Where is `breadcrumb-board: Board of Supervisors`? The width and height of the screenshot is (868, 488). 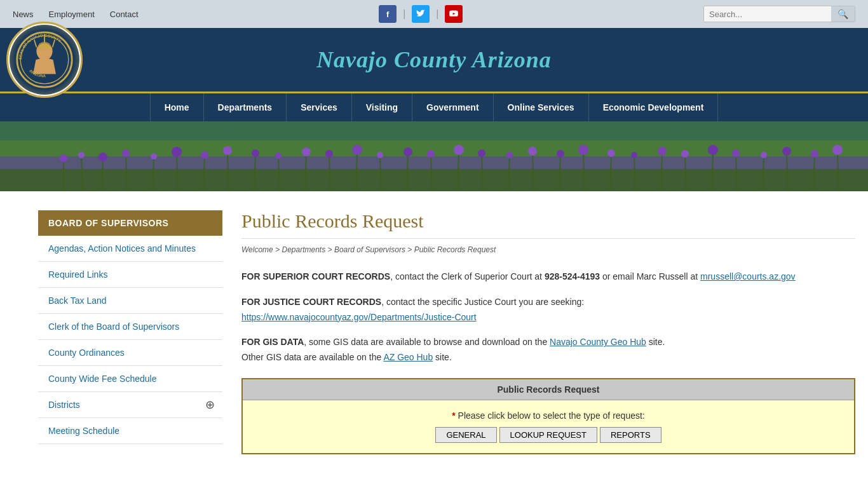
breadcrumb-board: Board of Supervisors is located at coordinates (370, 250).